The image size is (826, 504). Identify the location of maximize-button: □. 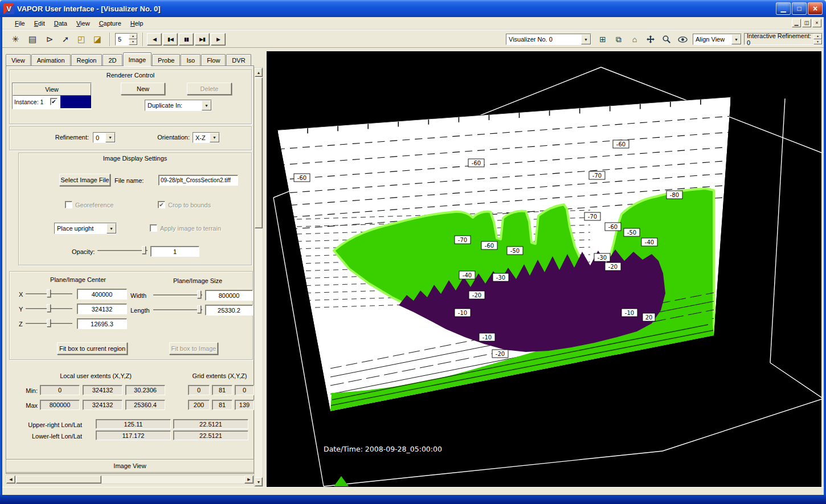
(799, 9).